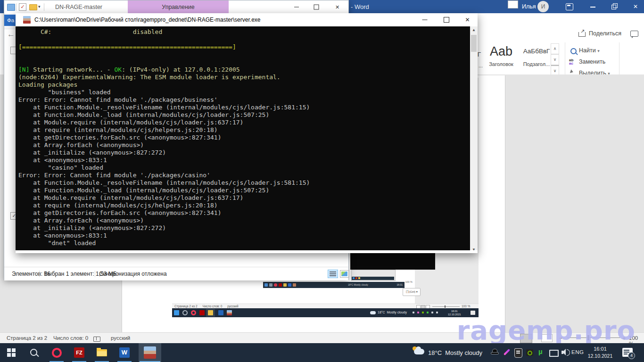 This screenshot has height=362, width=644. I want to click on nested-mini-icon, so click(356, 278).